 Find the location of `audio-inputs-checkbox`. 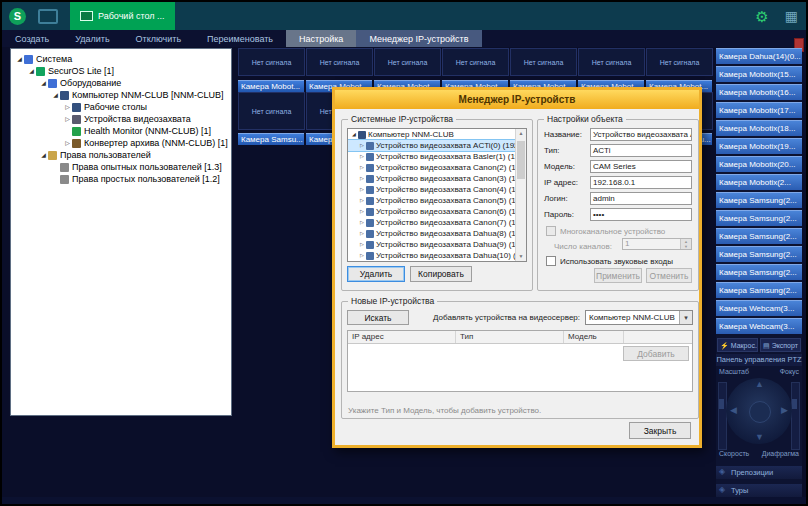

audio-inputs-checkbox is located at coordinates (551, 261).